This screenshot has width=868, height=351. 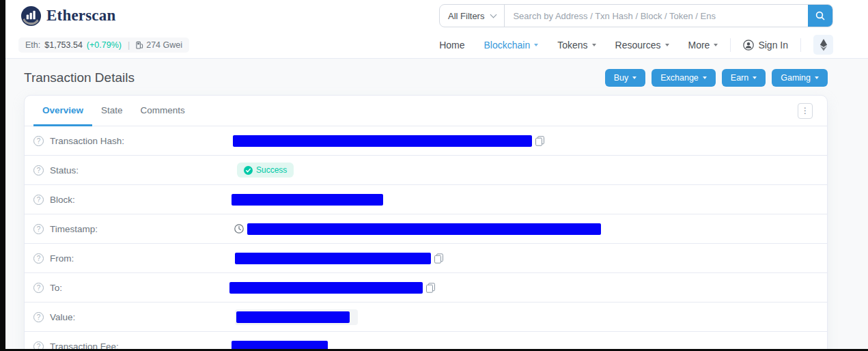 What do you see at coordinates (426, 111) in the screenshot?
I see `tabs-row: OverviewStateComments ⋮` at bounding box center [426, 111].